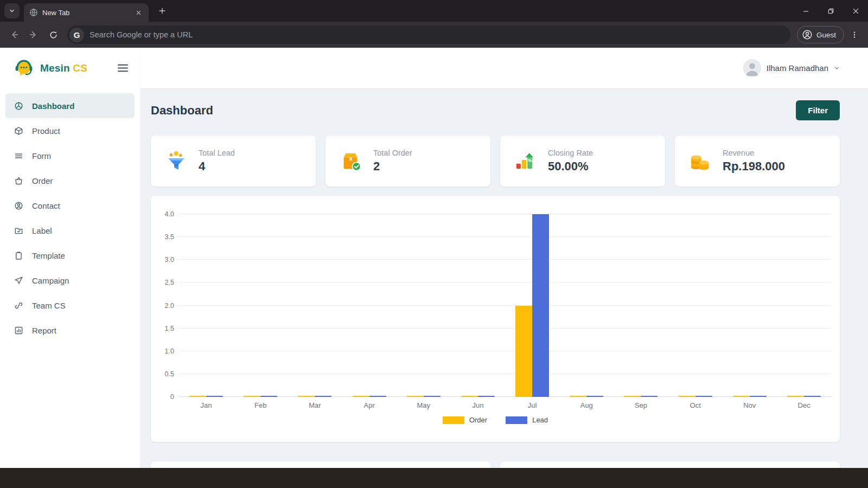 This screenshot has height=488, width=868. What do you see at coordinates (18, 106) in the screenshot?
I see `speedometer-icon` at bounding box center [18, 106].